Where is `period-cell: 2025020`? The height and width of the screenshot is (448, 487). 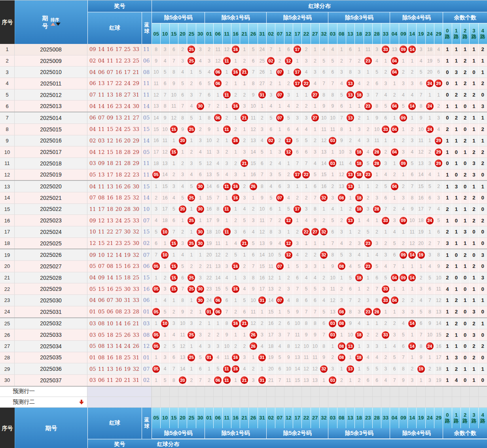 period-cell: 2025020 is located at coordinates (51, 186).